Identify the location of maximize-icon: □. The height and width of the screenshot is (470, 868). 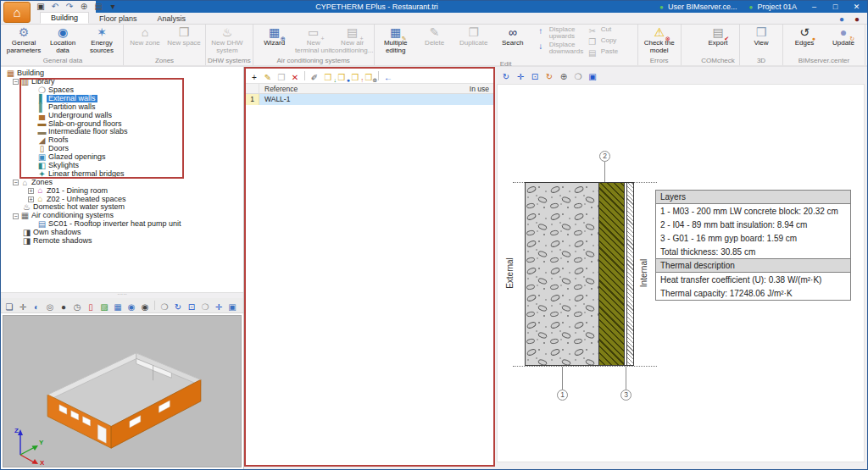
(836, 7).